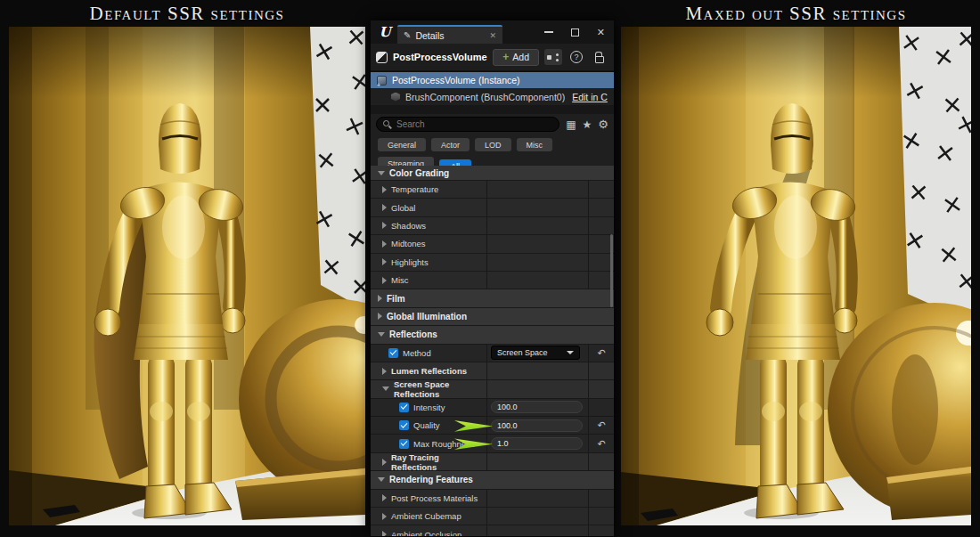 This screenshot has width=980, height=537. Describe the element at coordinates (404, 408) in the screenshot. I see `intensity-checkbox` at that location.